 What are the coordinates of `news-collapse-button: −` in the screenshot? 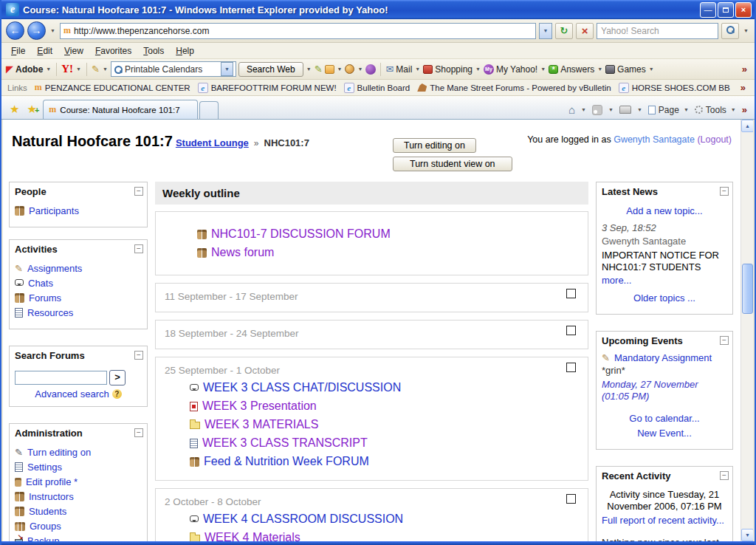 It's located at (724, 191).